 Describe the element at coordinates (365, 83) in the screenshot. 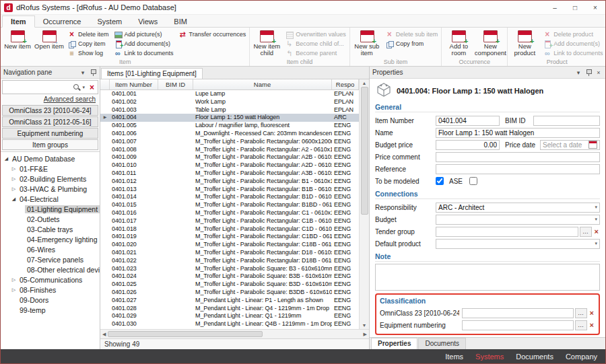

I see `scroll-up-icon: ▲` at that location.